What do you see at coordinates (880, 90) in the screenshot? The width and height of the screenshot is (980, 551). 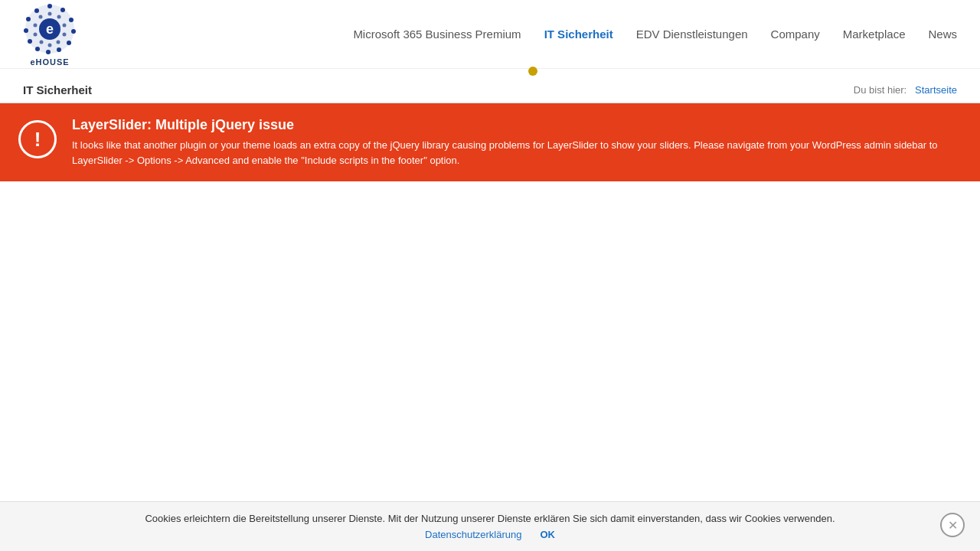 I see `breadcrumb-label: Du bist hier:` at bounding box center [880, 90].